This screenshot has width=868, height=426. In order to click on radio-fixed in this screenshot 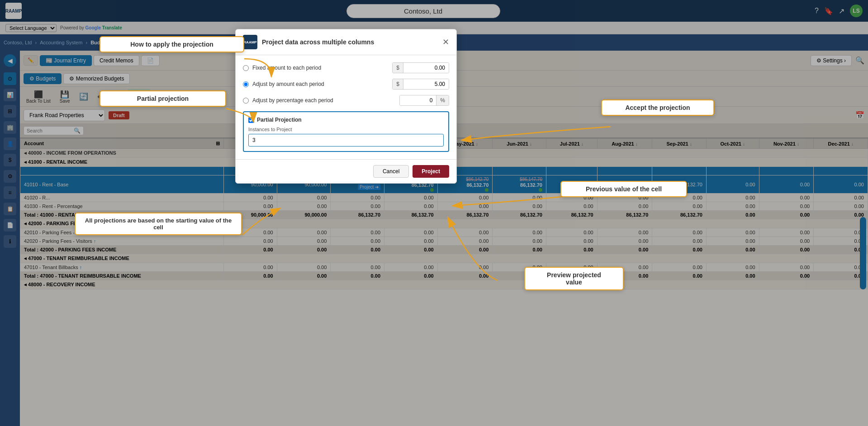, I will do `click(246, 68)`.